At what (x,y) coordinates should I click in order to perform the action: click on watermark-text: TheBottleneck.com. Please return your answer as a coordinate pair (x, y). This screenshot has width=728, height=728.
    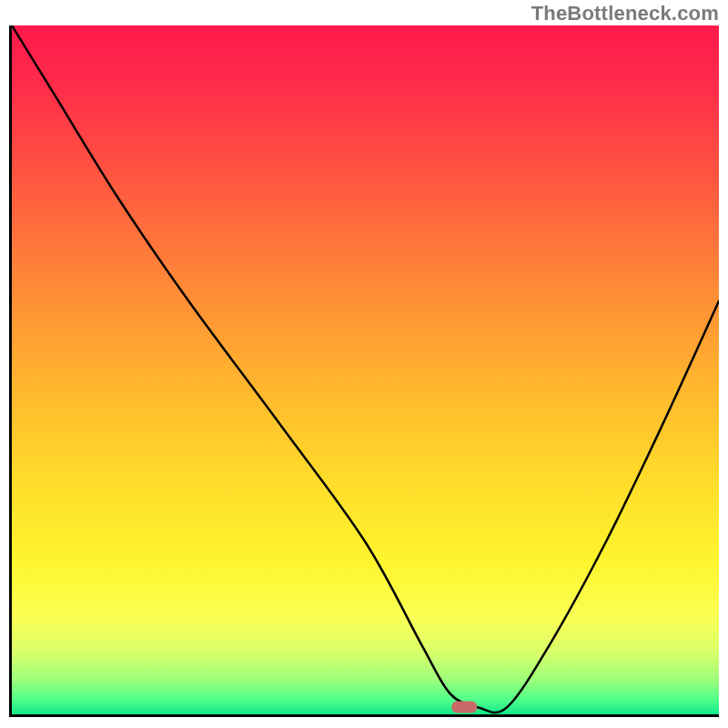
    Looking at the image, I should click on (625, 14).